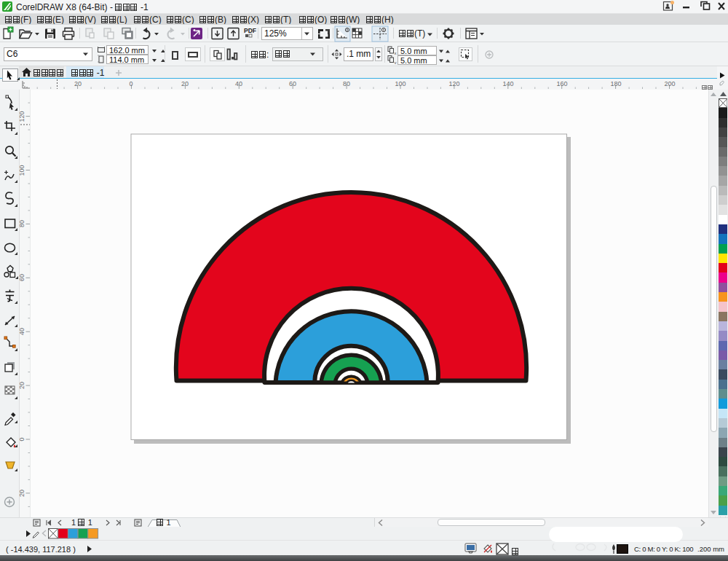  What do you see at coordinates (239, 84) in the screenshot?
I see `svg-text: 40` at bounding box center [239, 84].